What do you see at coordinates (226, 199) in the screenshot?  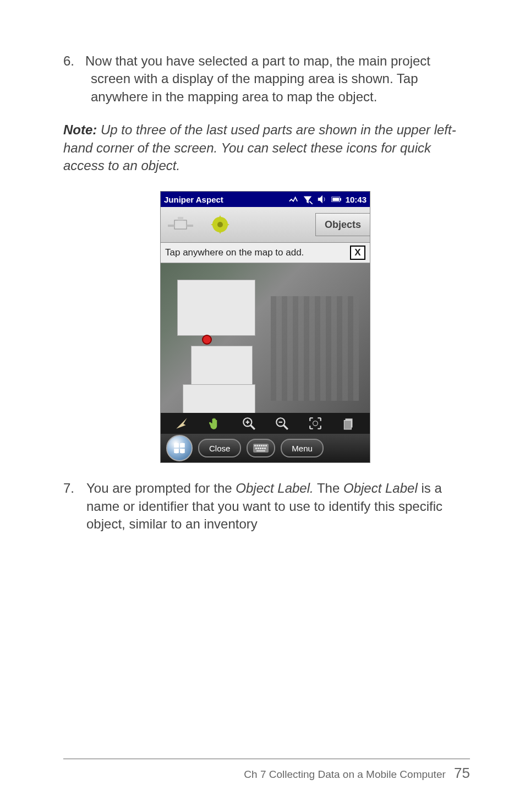 I see `app-title: Juniper Aspect` at bounding box center [226, 199].